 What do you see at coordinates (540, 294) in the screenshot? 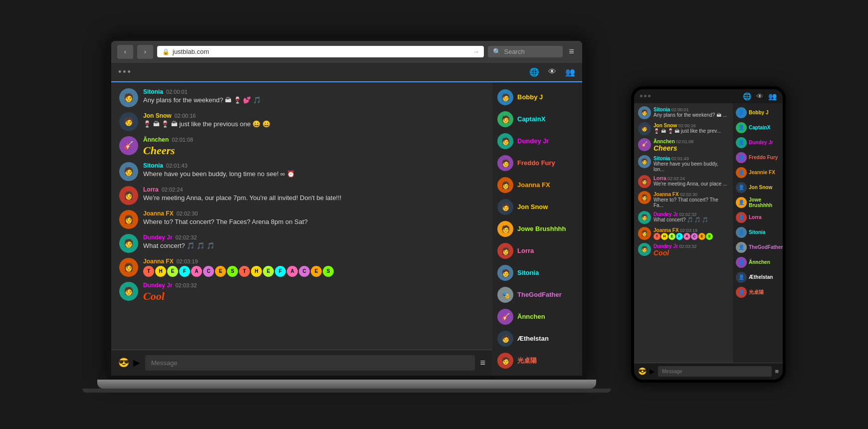
I see `user-name: TheGodFather` at bounding box center [540, 294].